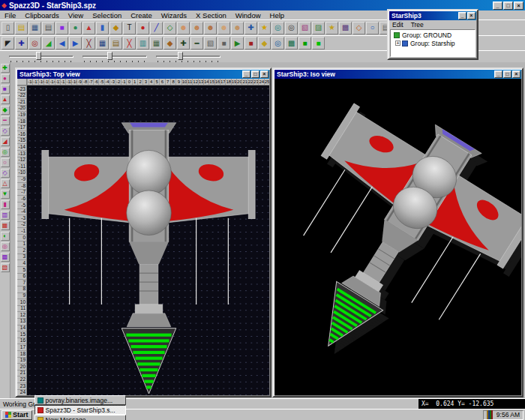 This screenshot has width=525, height=420. I want to click on add-point-icon: ✚, so click(5, 68).